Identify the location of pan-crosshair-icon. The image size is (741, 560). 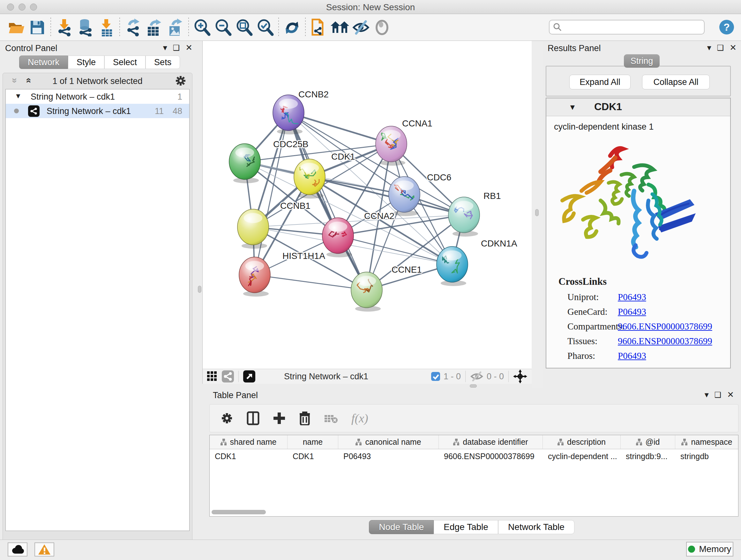
(520, 376).